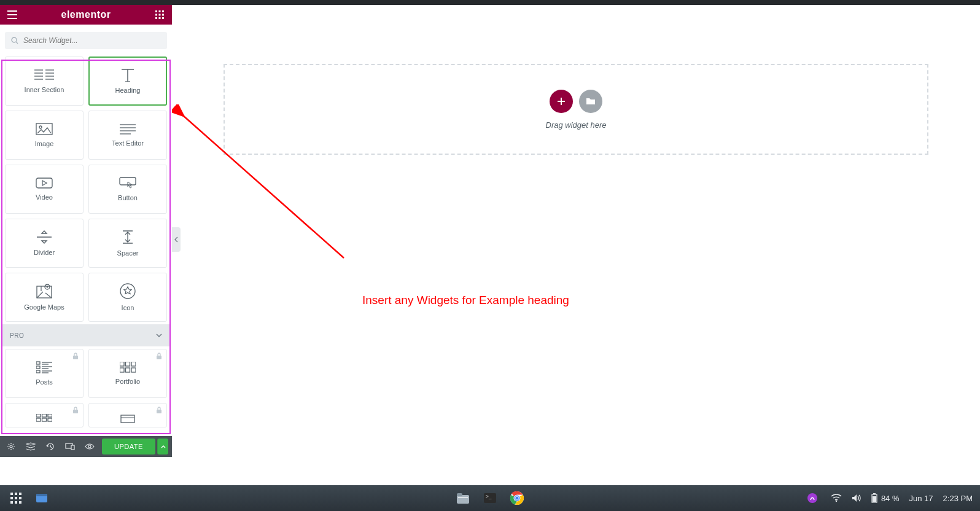  What do you see at coordinates (128, 297) in the screenshot?
I see `widget-icon: Icon` at bounding box center [128, 297].